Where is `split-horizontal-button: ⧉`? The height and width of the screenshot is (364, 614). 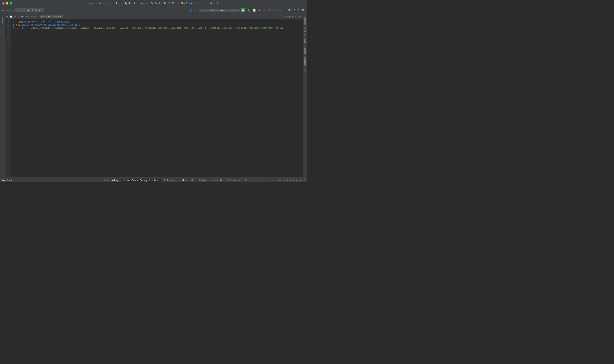 split-horizontal-button: ⧉ is located at coordinates (15, 17).